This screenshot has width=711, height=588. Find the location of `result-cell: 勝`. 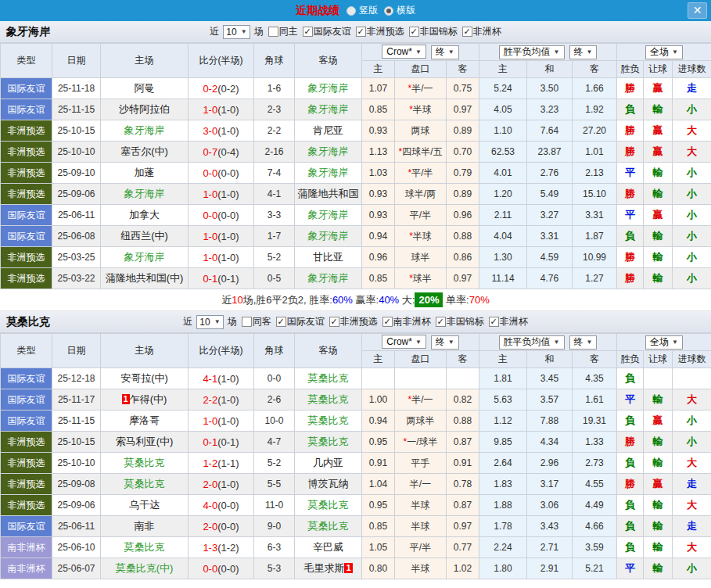

result-cell: 勝 is located at coordinates (630, 131).